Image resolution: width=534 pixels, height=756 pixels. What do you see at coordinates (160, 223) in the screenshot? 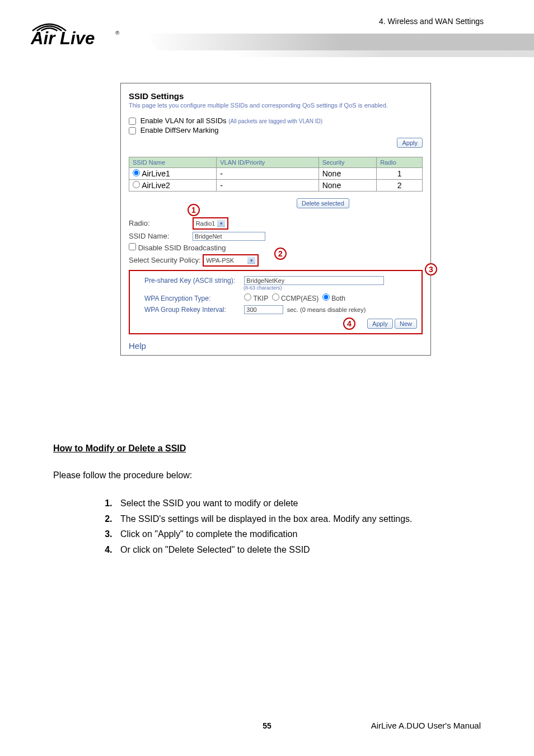
I see `radio-label: Radio:` at bounding box center [160, 223].